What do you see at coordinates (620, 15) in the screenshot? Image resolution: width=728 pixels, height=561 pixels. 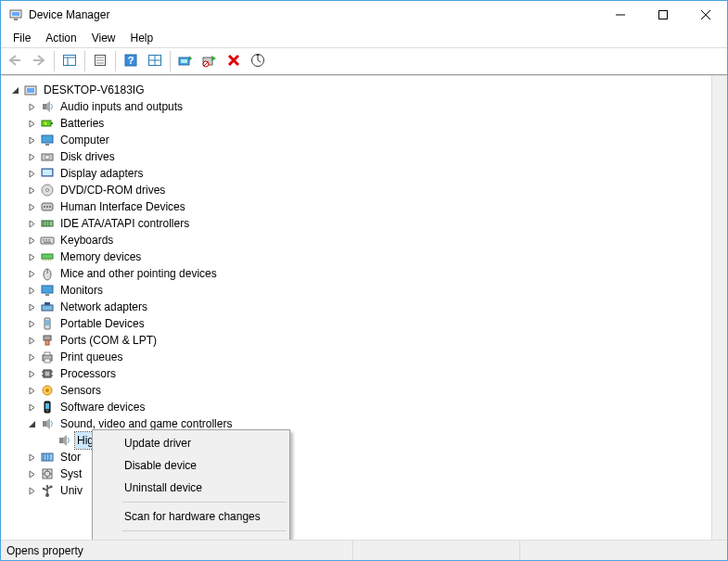 I see `minimize-button` at bounding box center [620, 15].